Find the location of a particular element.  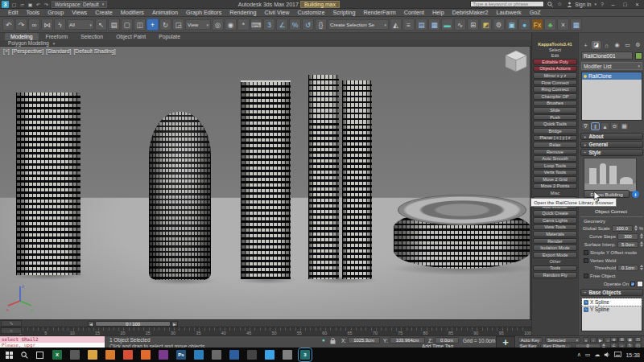

kappa-push: Push is located at coordinates (555, 117).